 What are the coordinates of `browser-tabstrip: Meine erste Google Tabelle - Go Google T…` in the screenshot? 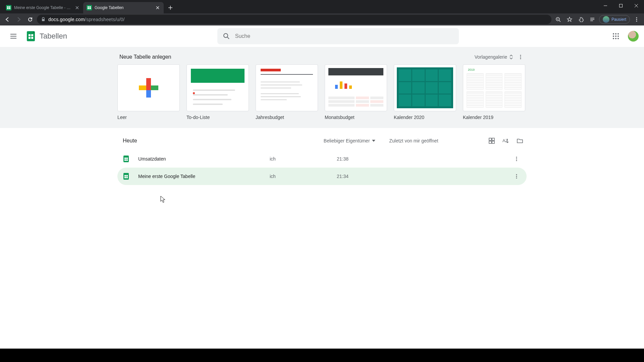 It's located at (322, 7).